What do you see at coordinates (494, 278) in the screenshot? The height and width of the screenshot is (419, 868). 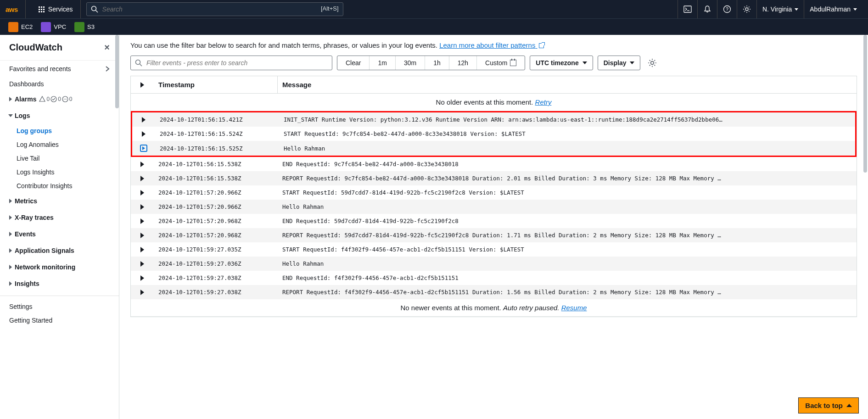 I see `log-event-row: 2024-10-12T01:59:27.038ZEND RequestId: f…` at bounding box center [494, 278].